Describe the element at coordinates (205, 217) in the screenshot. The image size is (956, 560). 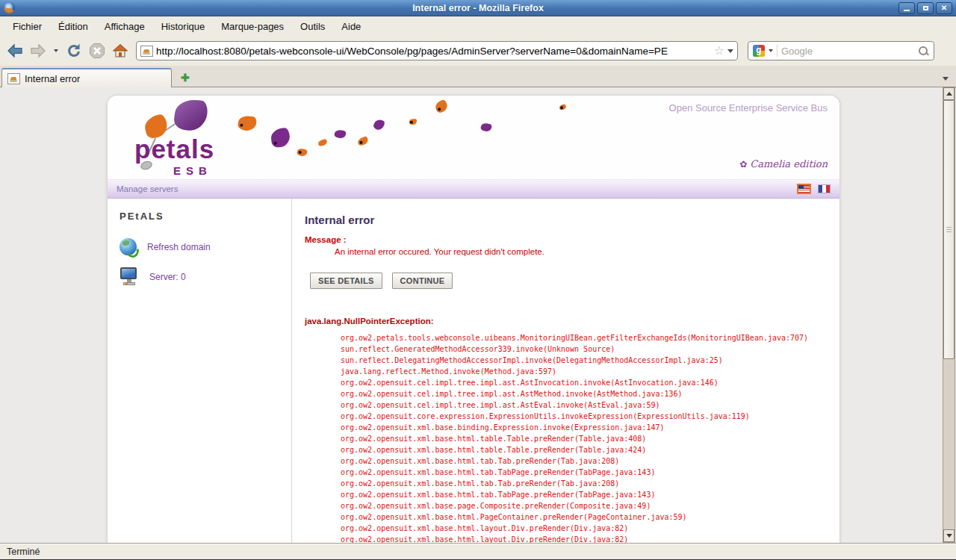
I see `sidebar-title: PEtALS` at that location.